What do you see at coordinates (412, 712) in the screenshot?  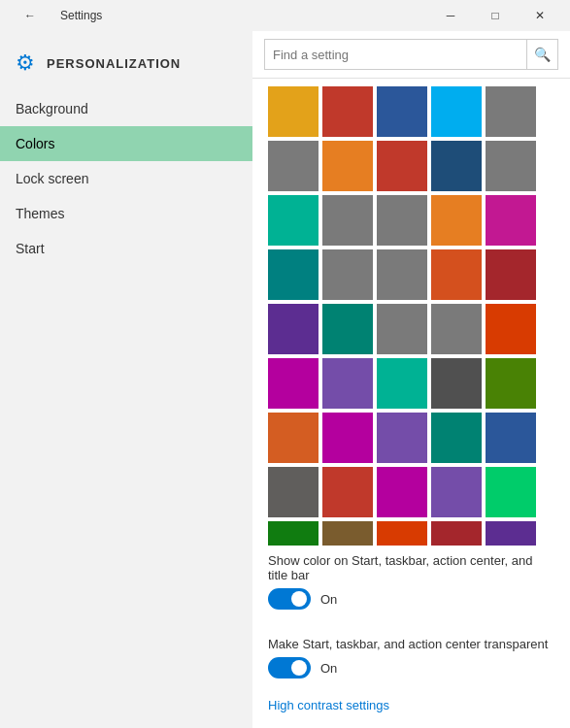 I see `high-contrast-link: High contrast settings` at bounding box center [412, 712].